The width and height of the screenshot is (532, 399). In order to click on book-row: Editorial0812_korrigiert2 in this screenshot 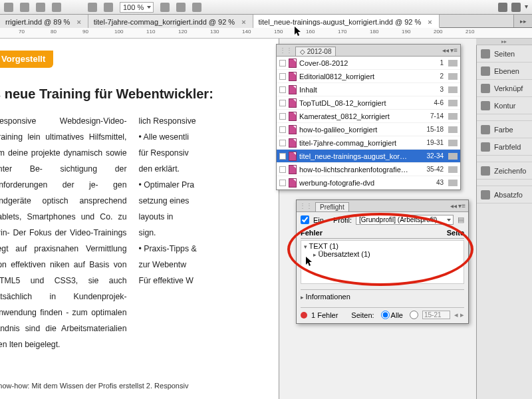, I will do `click(368, 76)`.